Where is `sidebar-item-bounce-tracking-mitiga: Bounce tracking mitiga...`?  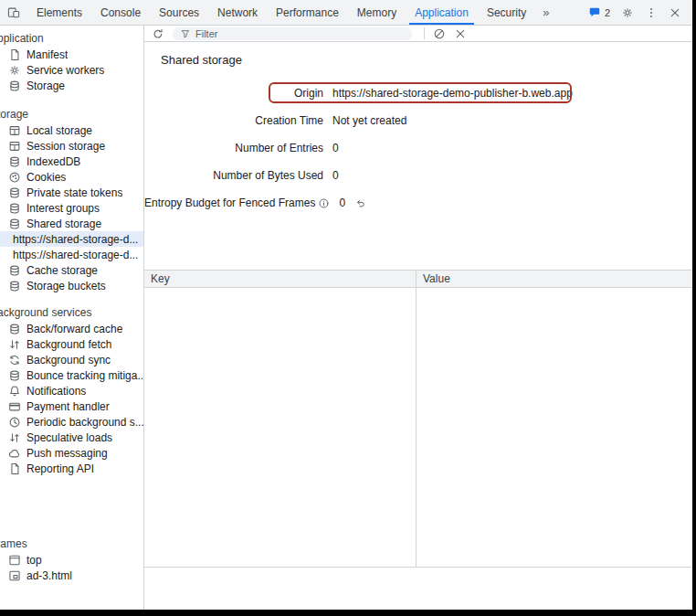
sidebar-item-bounce-tracking-mitiga: Bounce tracking mitiga... is located at coordinates (71, 375).